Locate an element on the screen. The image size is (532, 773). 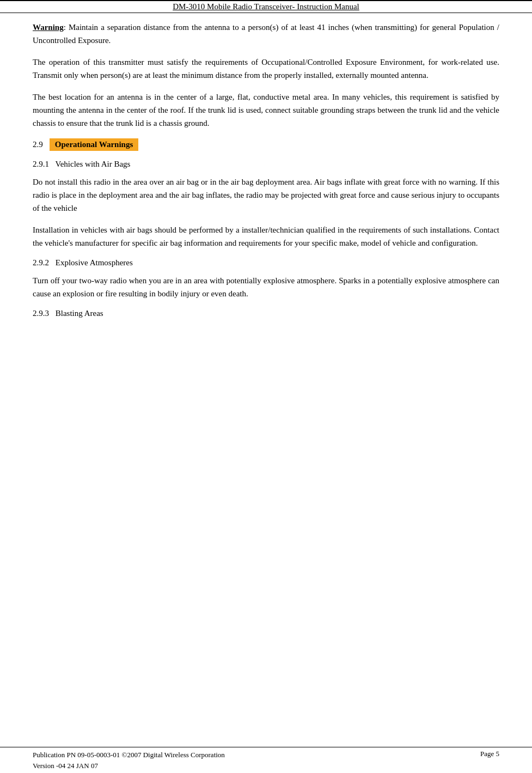
footer-left-line1: Publication PN 09-05-0003-01 ©2007 Digit… is located at coordinates (129, 755).